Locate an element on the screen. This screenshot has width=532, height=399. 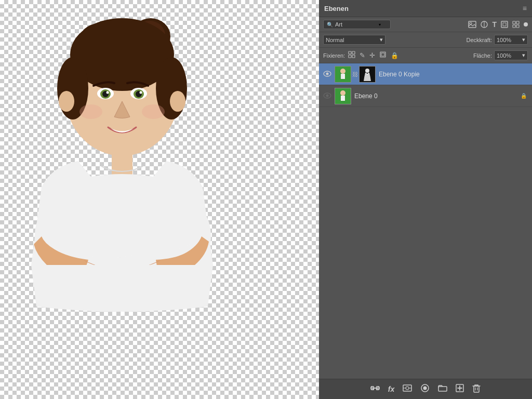
group-layers-icon is located at coordinates (443, 389).